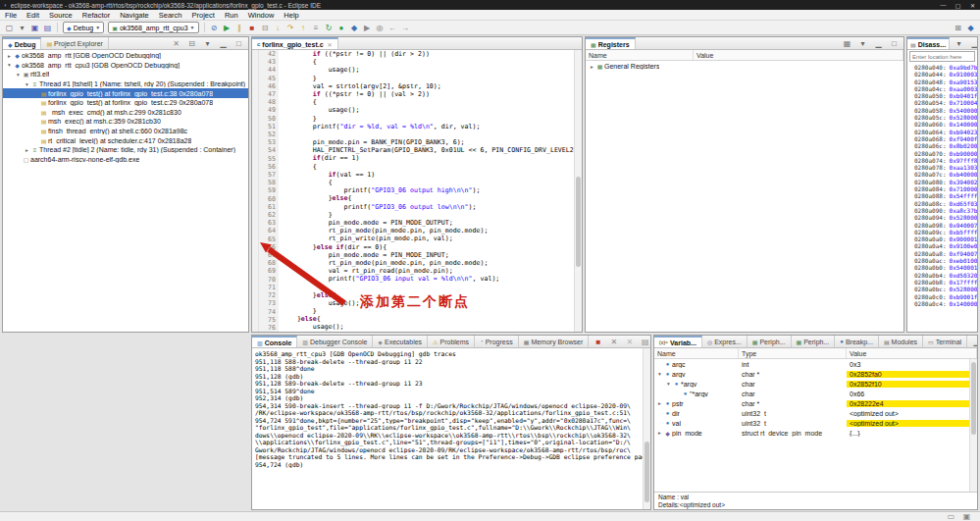 Image resolution: width=980 pixels, height=521 pixels. Describe the element at coordinates (192, 43) in the screenshot. I see `collapse-all-icon: ⊟` at that location.